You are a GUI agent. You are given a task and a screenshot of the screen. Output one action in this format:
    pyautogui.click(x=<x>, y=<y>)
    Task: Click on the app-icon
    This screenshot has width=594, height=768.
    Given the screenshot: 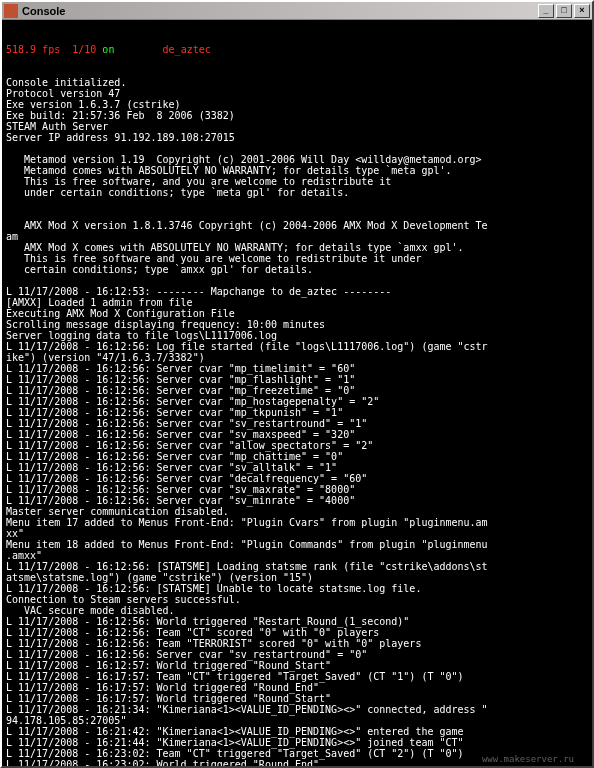 What is the action you would take?
    pyautogui.click(x=11, y=11)
    